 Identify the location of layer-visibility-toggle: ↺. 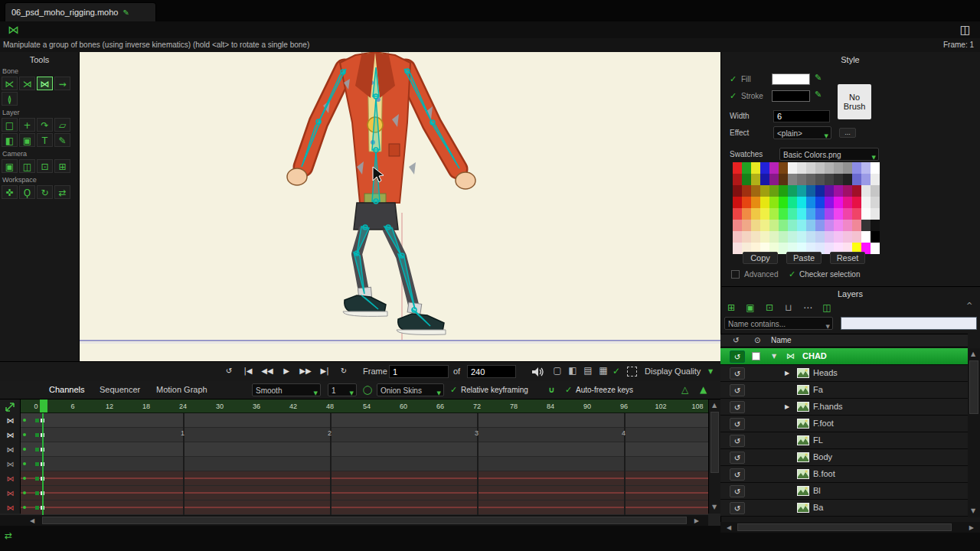
(737, 373).